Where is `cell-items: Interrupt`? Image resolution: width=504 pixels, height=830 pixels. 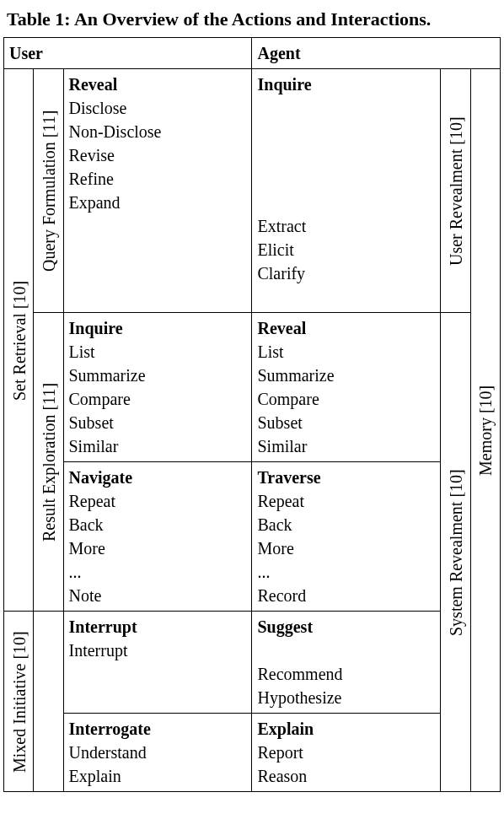 cell-items: Interrupt is located at coordinates (158, 674).